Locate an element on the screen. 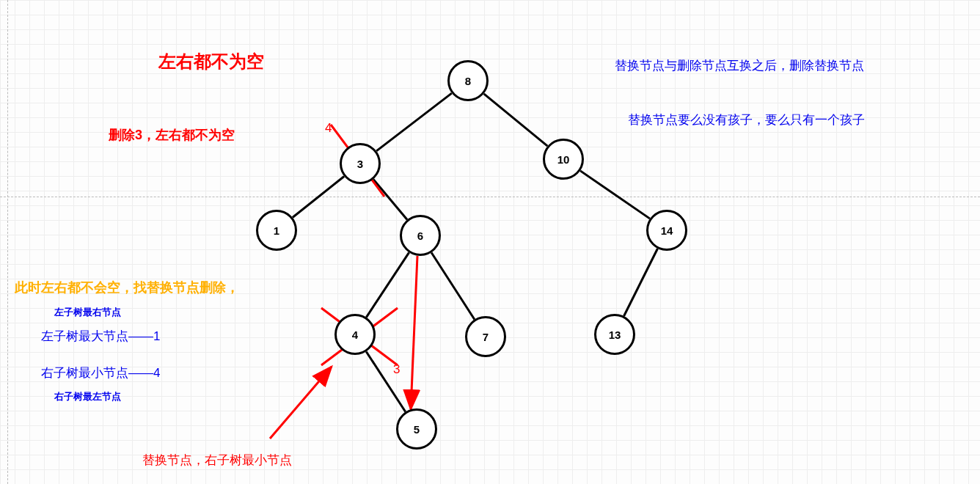 The width and height of the screenshot is (980, 484). tree-node-4: 4 is located at coordinates (355, 334).